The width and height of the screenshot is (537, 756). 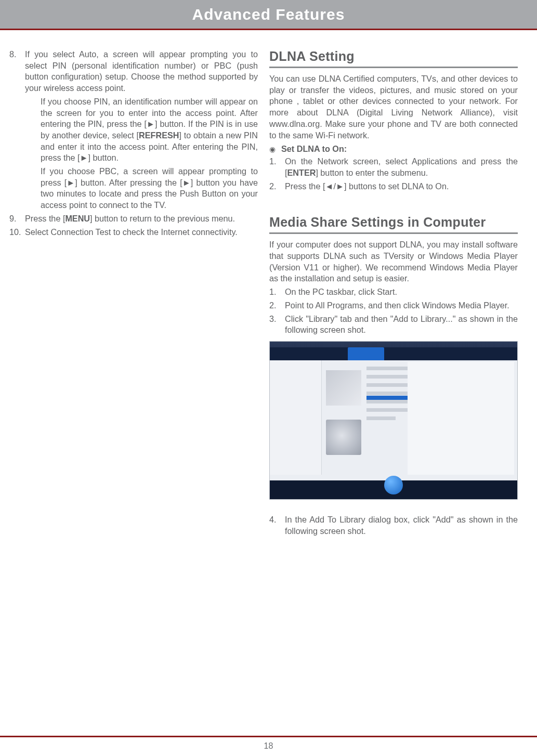 I want to click on screenshot-left-pane, so click(x=296, y=418).